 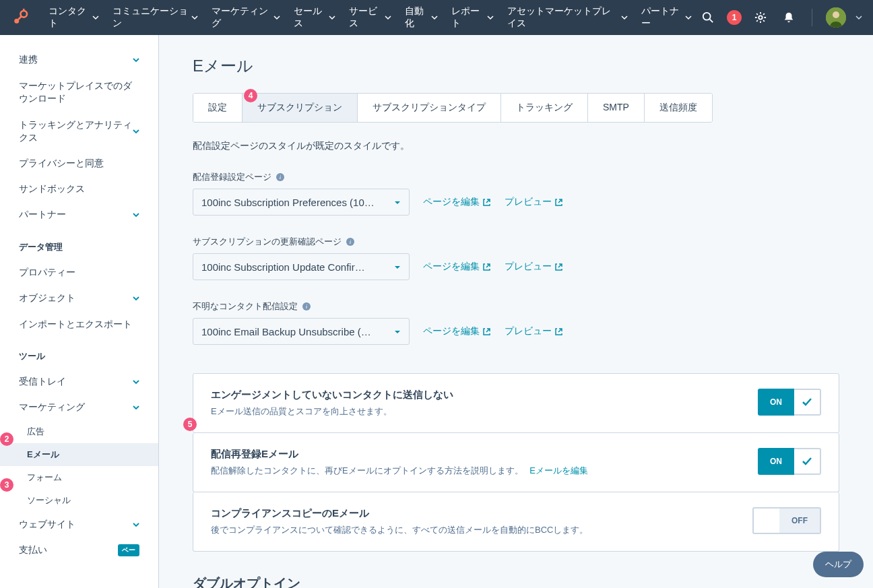 What do you see at coordinates (79, 189) in the screenshot?
I see `sidebar-item-sandbox: サンドボックス` at bounding box center [79, 189].